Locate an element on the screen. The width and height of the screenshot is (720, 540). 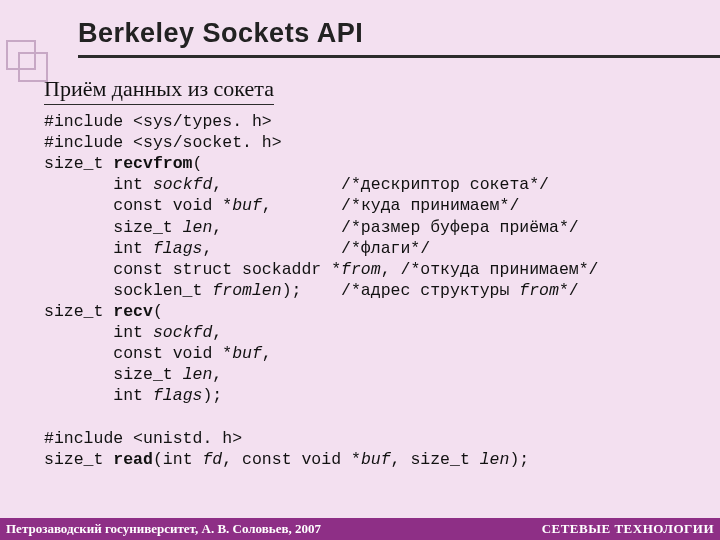
code-param: fromlen is located at coordinates (246, 290).